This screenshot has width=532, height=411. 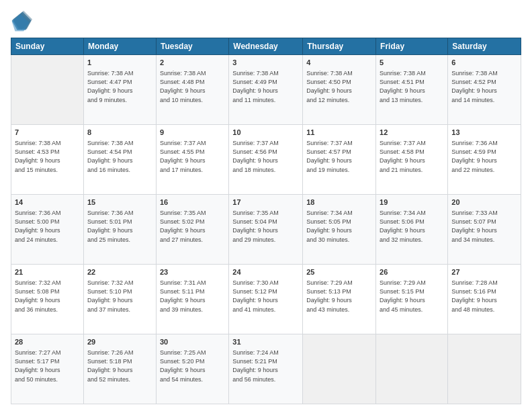 What do you see at coordinates (266, 47) in the screenshot?
I see `column-header-wednesday: Wednesday` at bounding box center [266, 47].